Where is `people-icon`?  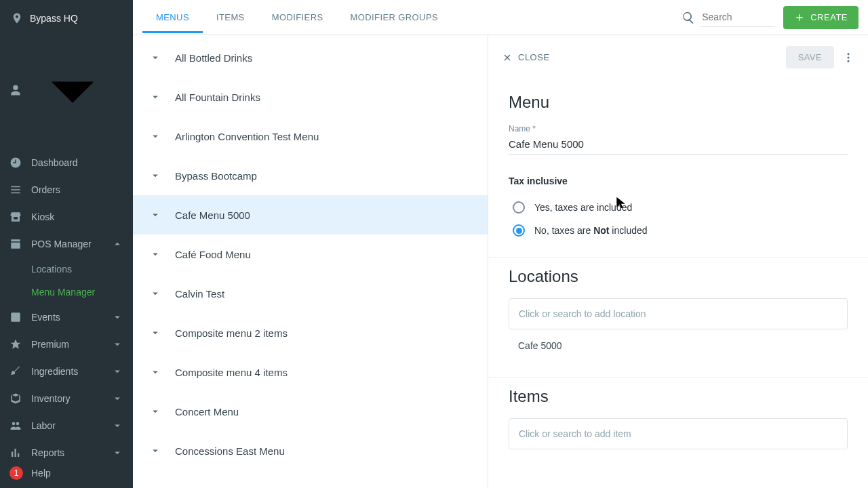
people-icon is located at coordinates (16, 426).